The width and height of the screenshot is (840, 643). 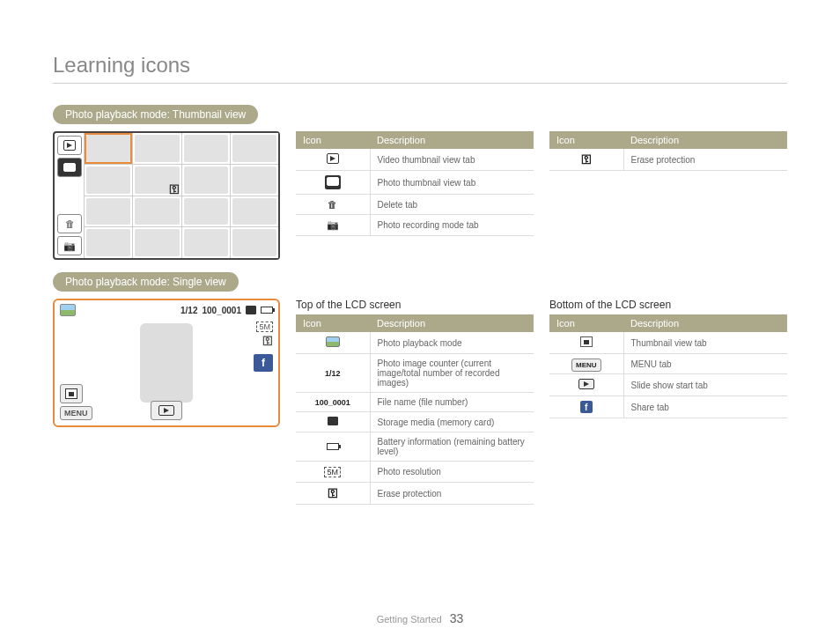 What do you see at coordinates (452, 183) in the screenshot?
I see `desc: Photo thumbnail view tab` at bounding box center [452, 183].